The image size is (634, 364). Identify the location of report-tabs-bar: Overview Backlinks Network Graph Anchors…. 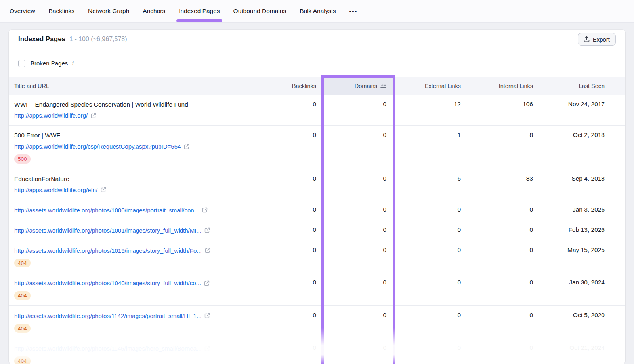
(317, 11).